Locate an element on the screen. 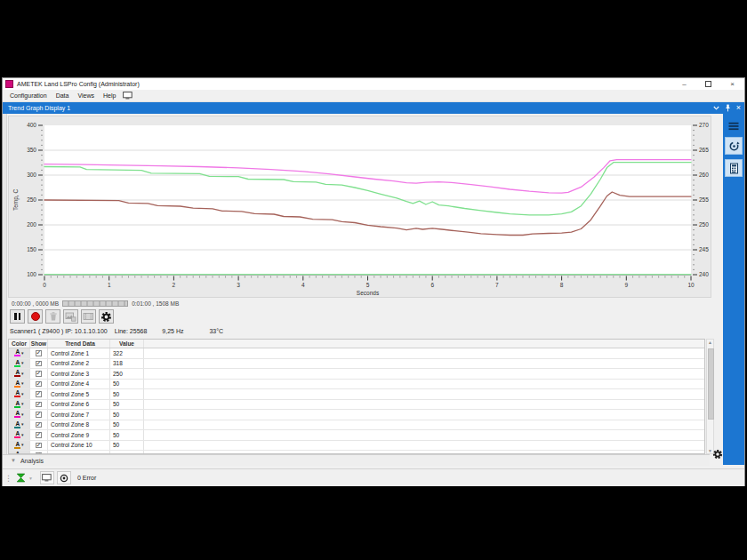 The image size is (747, 560). table-row: A▾✓Control Zone 750 is located at coordinates (357, 415).